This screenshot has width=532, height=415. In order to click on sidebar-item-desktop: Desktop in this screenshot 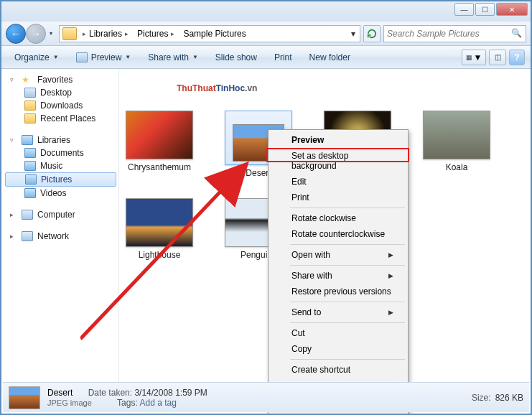, I will do `click(60, 93)`.